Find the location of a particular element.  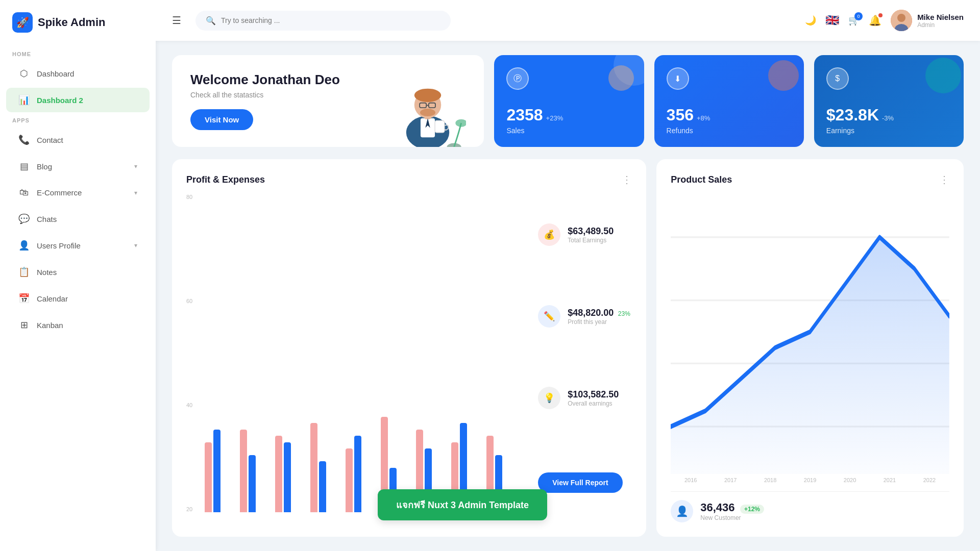

y-label: 20 is located at coordinates (189, 509).